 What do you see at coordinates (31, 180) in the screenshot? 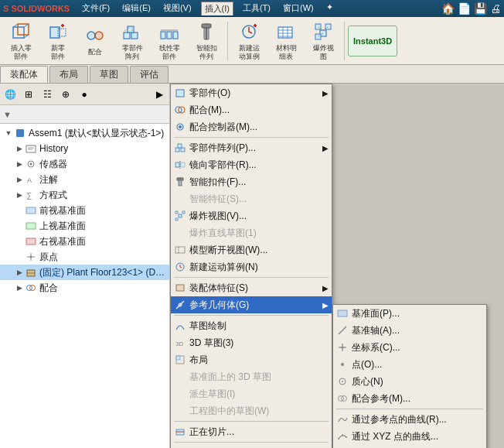
I see `tree-icon-annotation: A` at bounding box center [31, 180].